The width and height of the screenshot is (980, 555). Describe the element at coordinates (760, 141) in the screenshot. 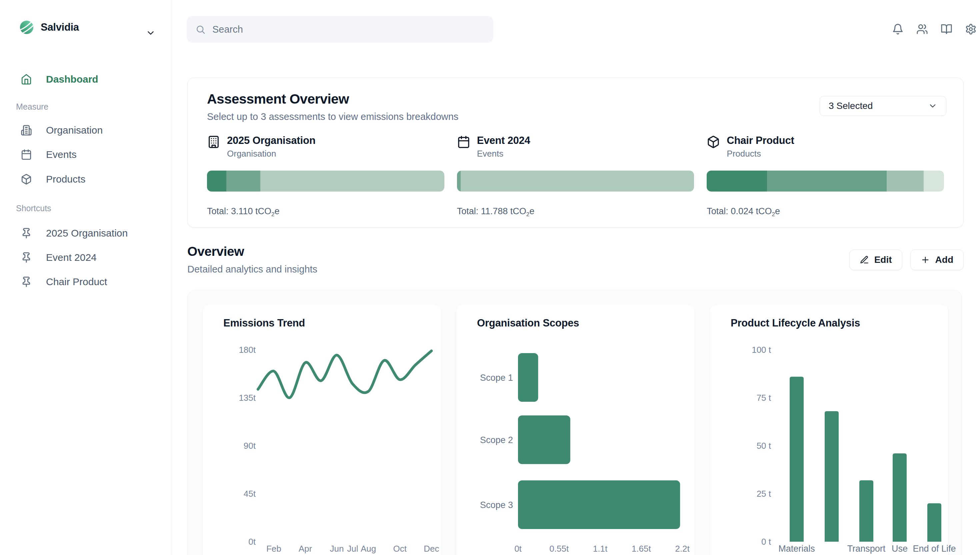

I see `assessment-title: Chair Product` at that location.